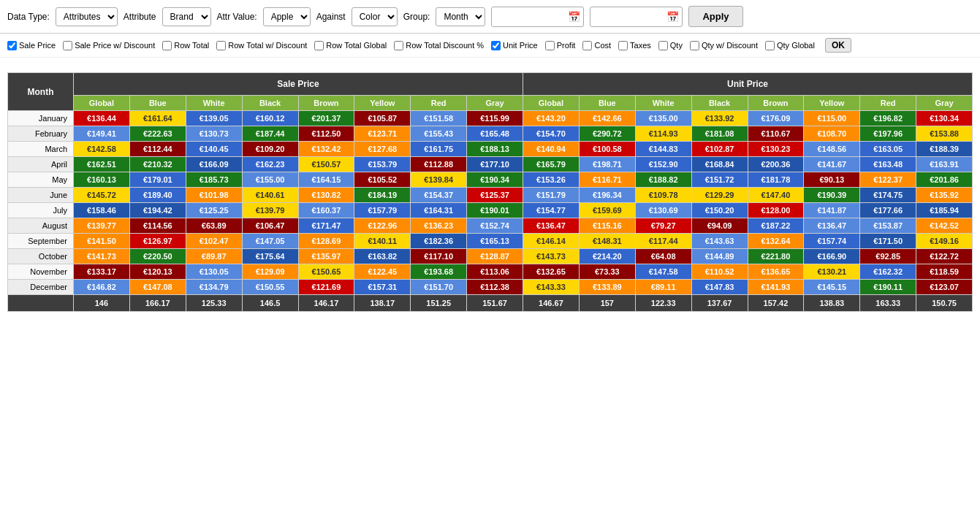 The image size is (980, 528). What do you see at coordinates (102, 304) in the screenshot?
I see `footer-cell: 146` at bounding box center [102, 304].